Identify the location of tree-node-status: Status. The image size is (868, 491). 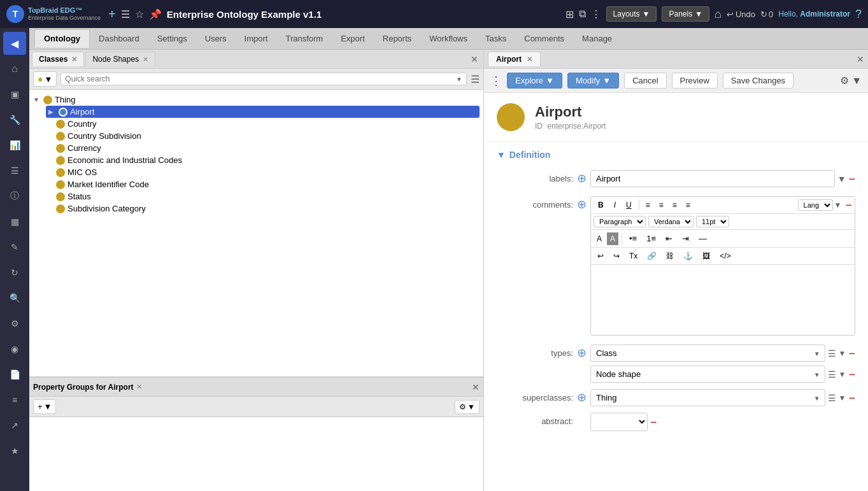
(262, 196).